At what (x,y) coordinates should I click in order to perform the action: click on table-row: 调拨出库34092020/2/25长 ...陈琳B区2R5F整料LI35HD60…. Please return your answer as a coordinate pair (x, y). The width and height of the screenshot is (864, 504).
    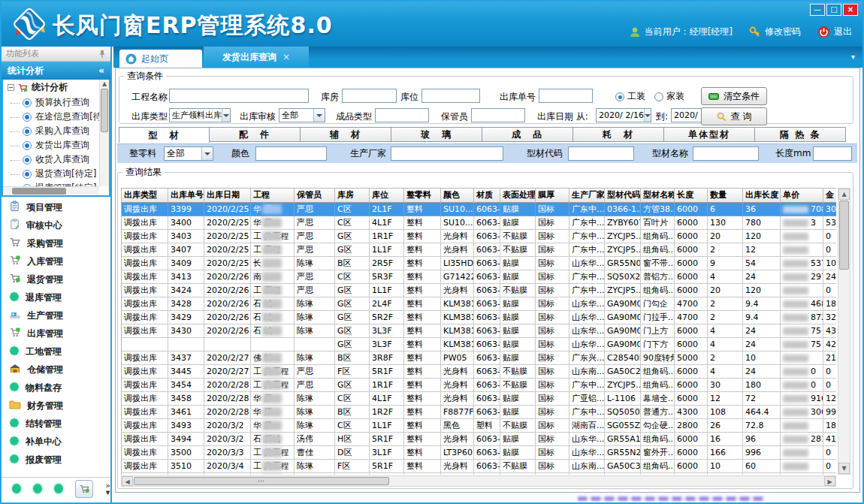
    Looking at the image, I should click on (479, 264).